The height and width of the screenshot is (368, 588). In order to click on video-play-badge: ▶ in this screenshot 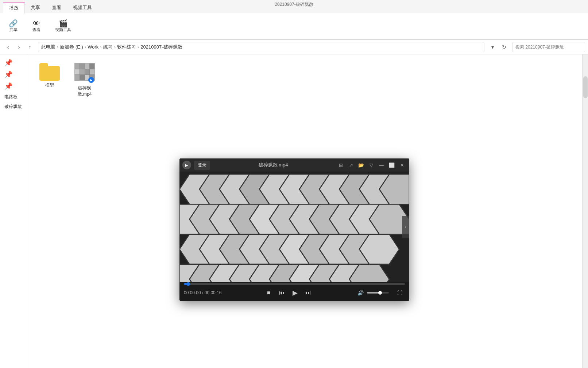, I will do `click(91, 80)`.